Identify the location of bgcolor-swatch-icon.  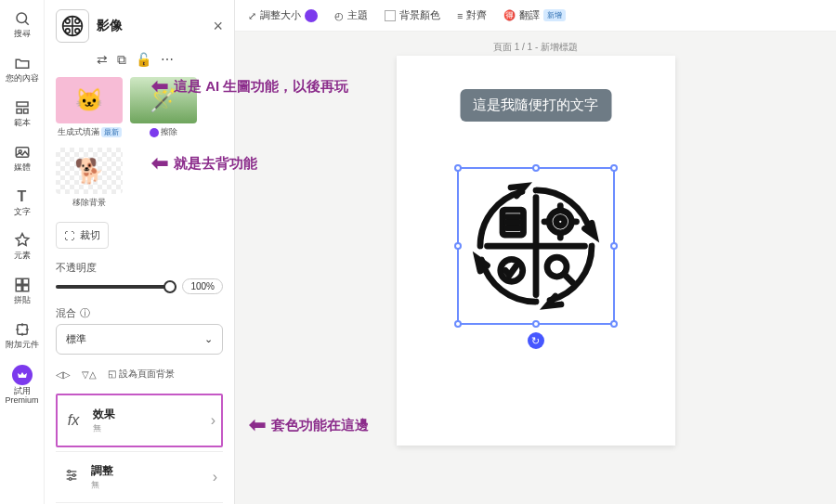
(390, 16).